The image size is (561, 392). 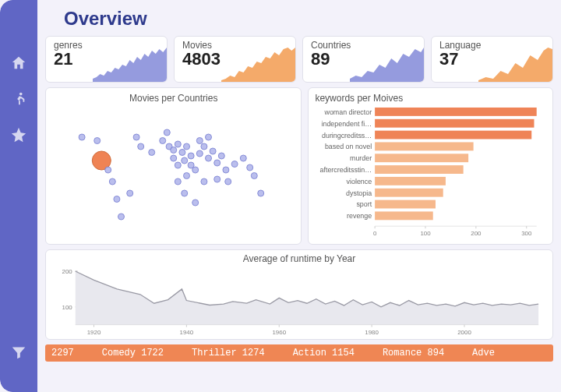 What do you see at coordinates (19, 135) in the screenshot?
I see `star-icon` at bounding box center [19, 135].